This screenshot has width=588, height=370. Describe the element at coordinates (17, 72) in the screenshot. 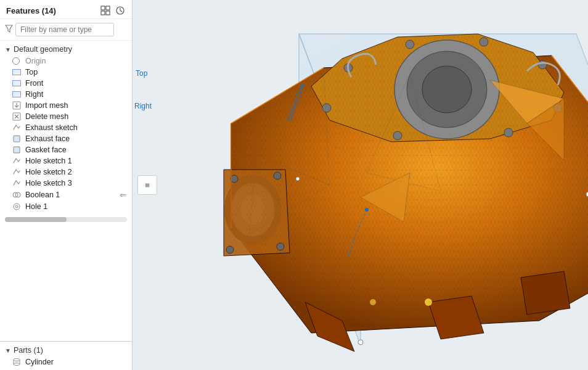

I see `top-plane-icon` at that location.